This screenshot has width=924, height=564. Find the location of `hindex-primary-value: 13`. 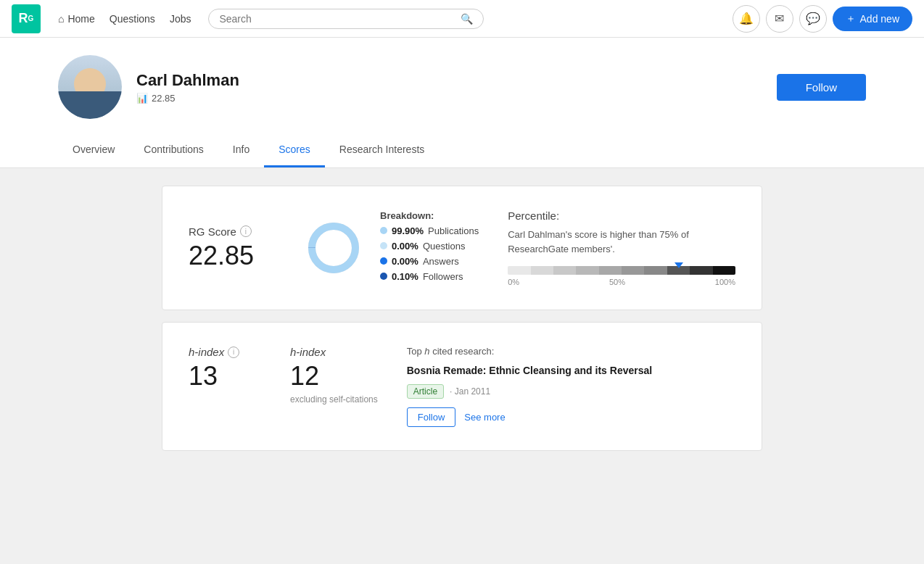

hindex-primary-value: 13 is located at coordinates (225, 376).